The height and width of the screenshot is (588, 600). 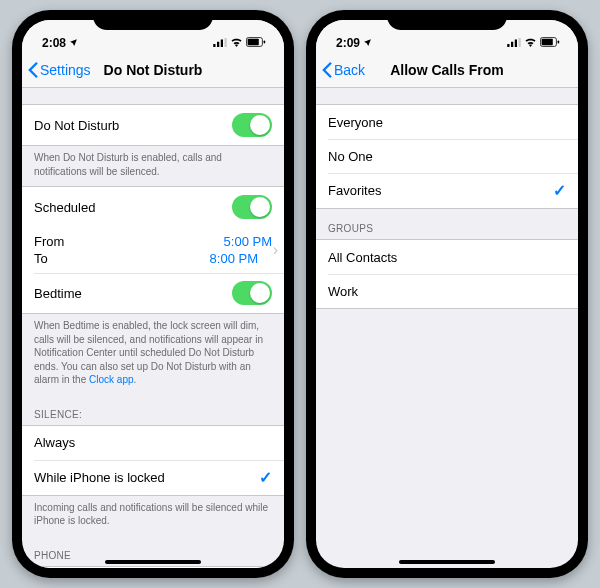 What do you see at coordinates (64, 208) in the screenshot?
I see `scheduled-label: Scheduled` at bounding box center [64, 208].